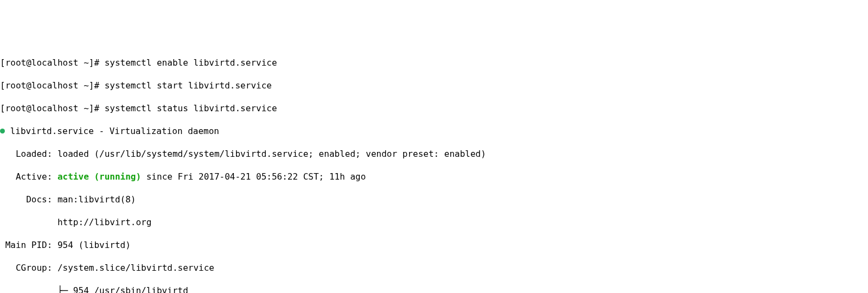 The image size is (868, 293). I want to click on status-docs-line-2: http://libvirt.org, so click(434, 222).